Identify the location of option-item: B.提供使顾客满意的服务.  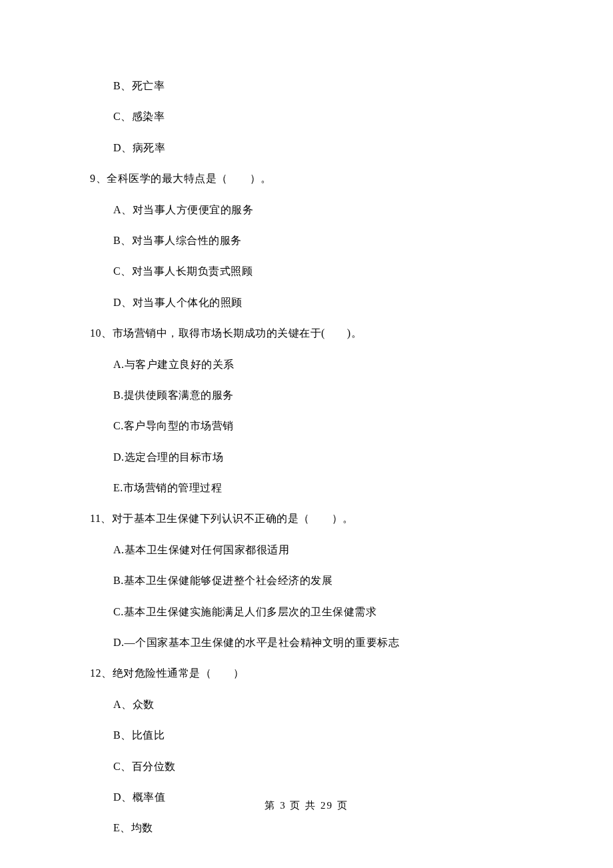
(312, 395).